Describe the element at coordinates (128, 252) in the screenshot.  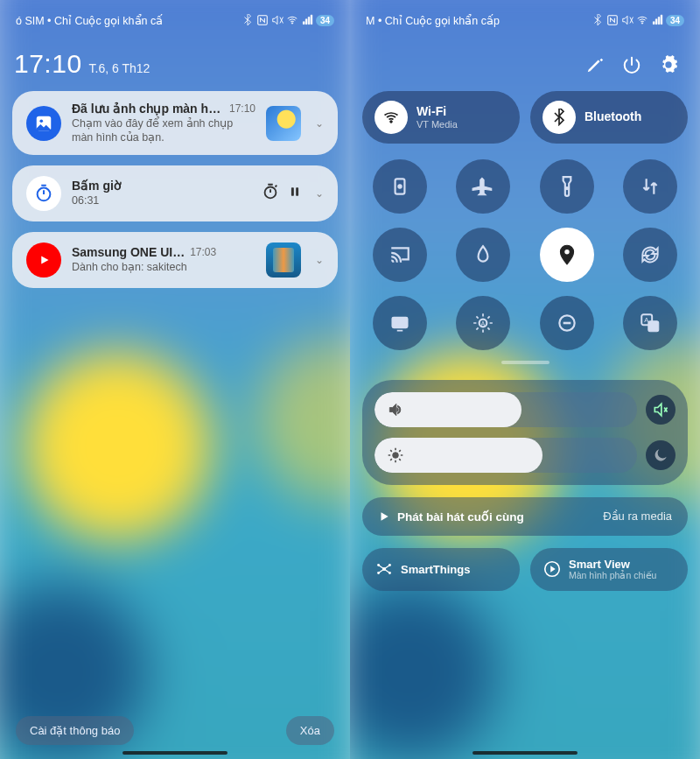
I see `notif-title: Samsung ONE UI…` at that location.